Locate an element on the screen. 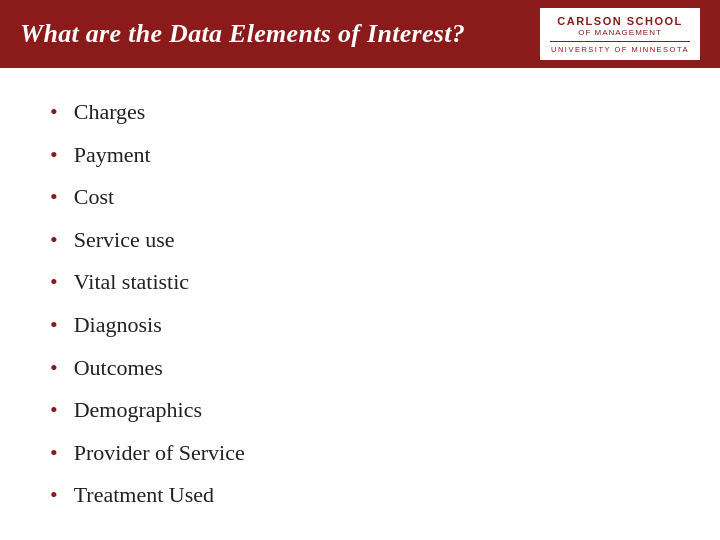  list-item: •Provider of Service is located at coordinates (365, 454).